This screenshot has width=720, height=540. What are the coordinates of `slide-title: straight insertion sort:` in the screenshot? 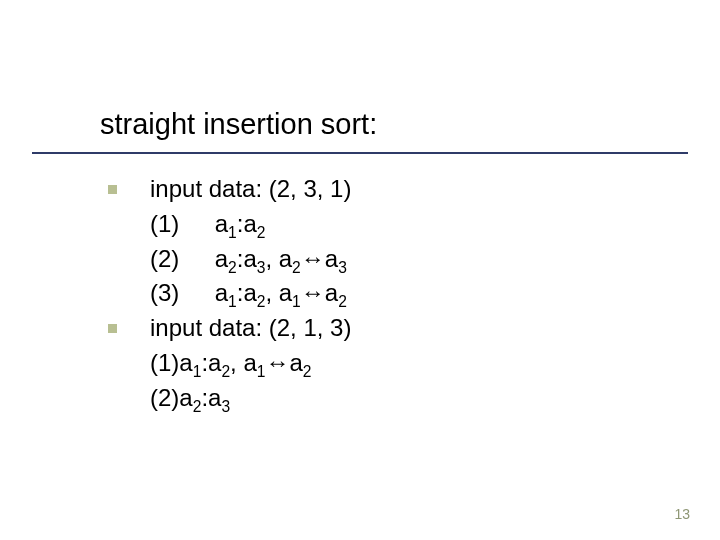 It's located at (238, 124).